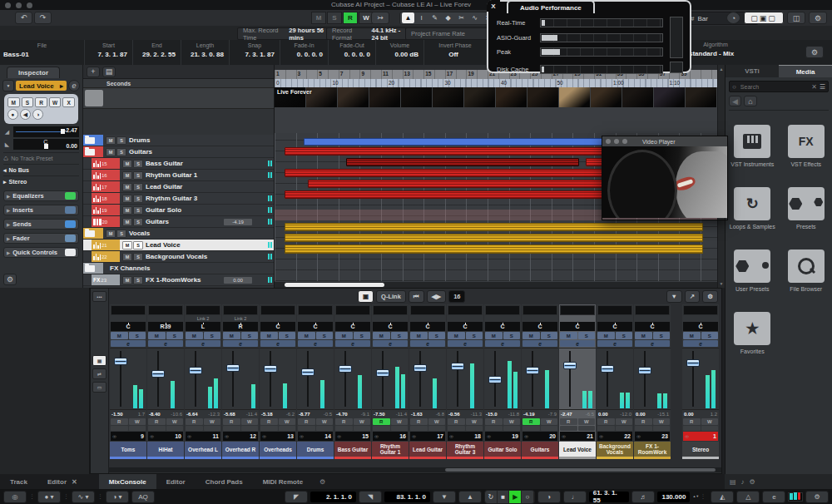 Image resolution: width=832 pixels, height=504 pixels. I want to click on inspector-section-fader: ▶Fader, so click(42, 238).